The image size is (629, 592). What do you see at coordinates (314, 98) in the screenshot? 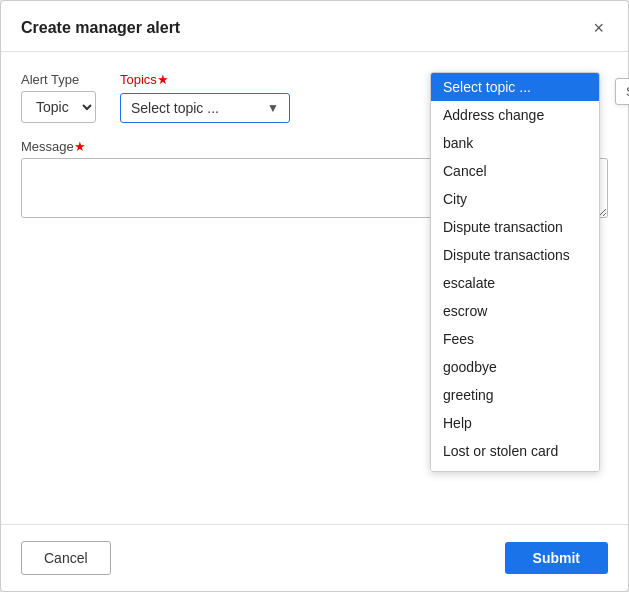
I see `top-row: Alert Type Topic Topics★ Select topic ..…` at bounding box center [314, 98].